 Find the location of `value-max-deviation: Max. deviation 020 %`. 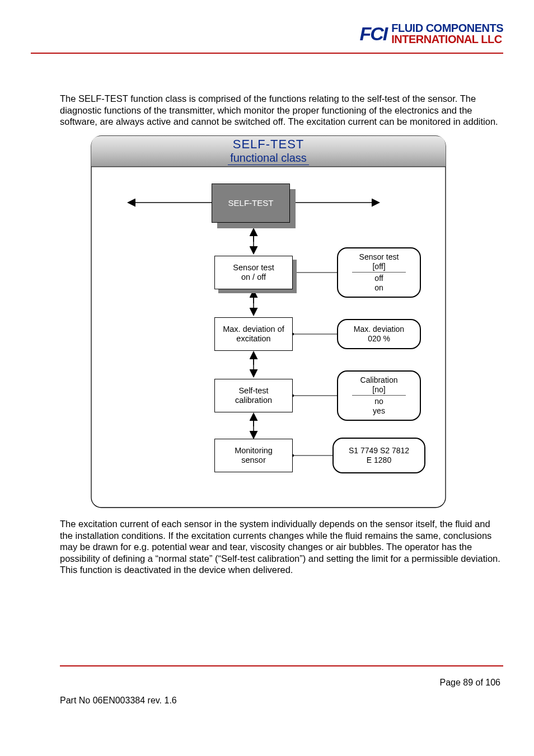

value-max-deviation: Max. deviation 020 % is located at coordinates (379, 334).